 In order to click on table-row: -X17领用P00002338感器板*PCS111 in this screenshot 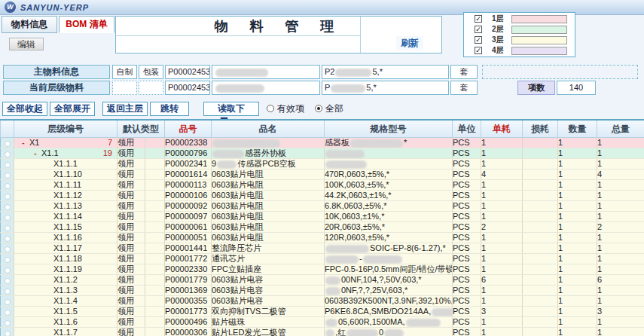, I will do `click(322, 143)`.